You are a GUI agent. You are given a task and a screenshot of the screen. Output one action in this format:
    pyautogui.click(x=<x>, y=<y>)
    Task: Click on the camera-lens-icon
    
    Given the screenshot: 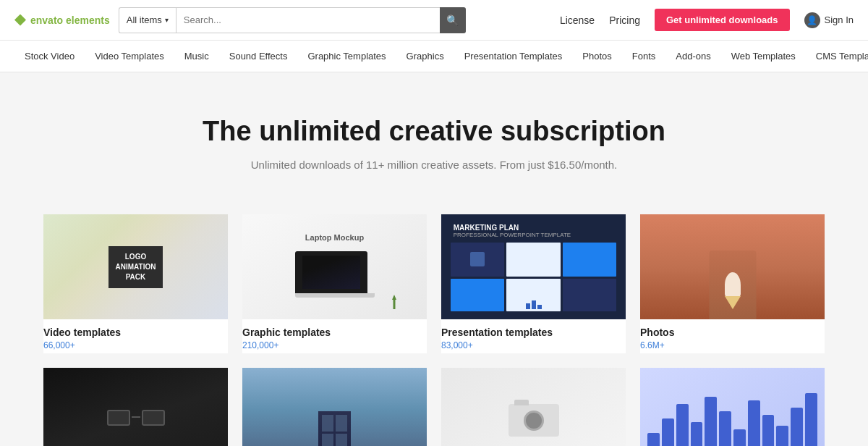 What is the action you would take?
    pyautogui.click(x=534, y=421)
    